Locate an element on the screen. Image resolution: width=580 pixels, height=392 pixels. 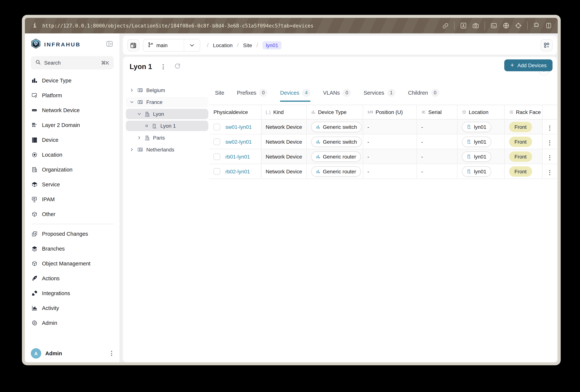
sidebar-item-location: Location is located at coordinates (72, 155).